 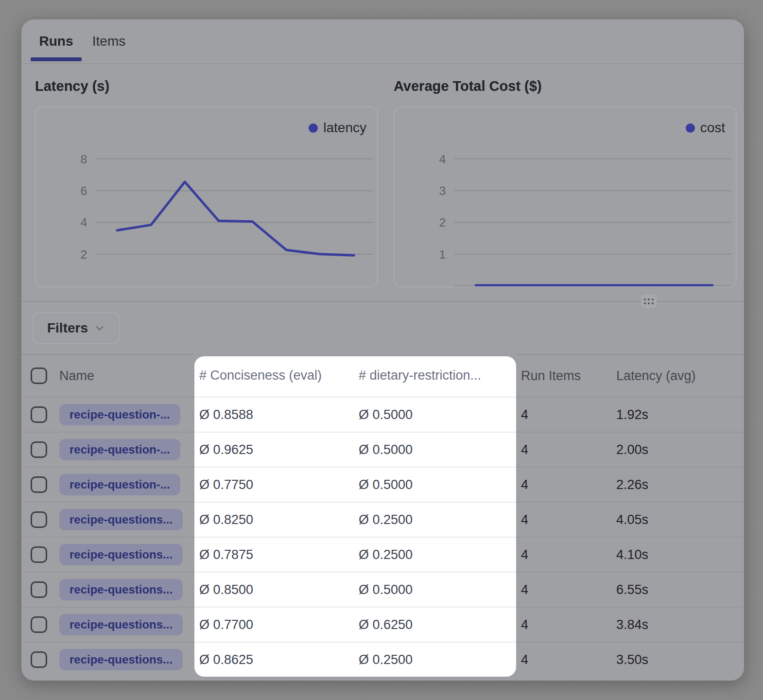 I want to click on header-cell-run-items: Run Items, so click(x=564, y=375).